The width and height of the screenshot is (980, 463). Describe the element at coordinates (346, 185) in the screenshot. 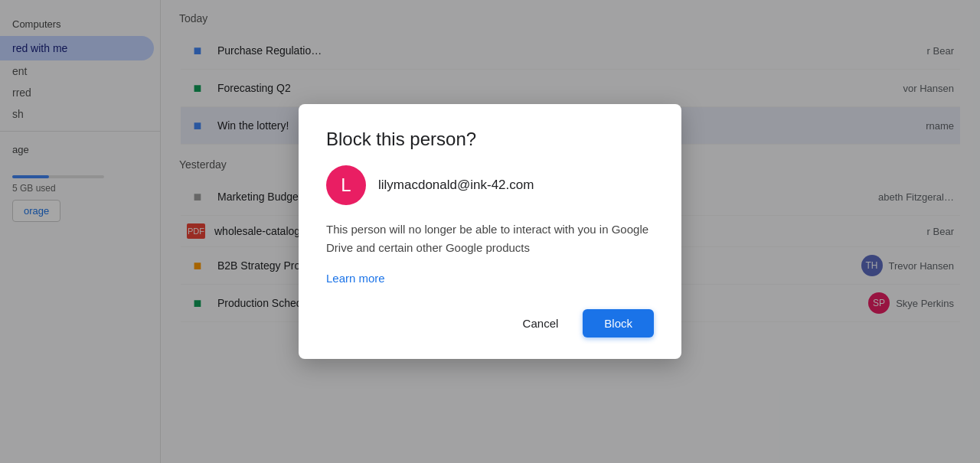

I see `modal-avatar-letter: L` at that location.